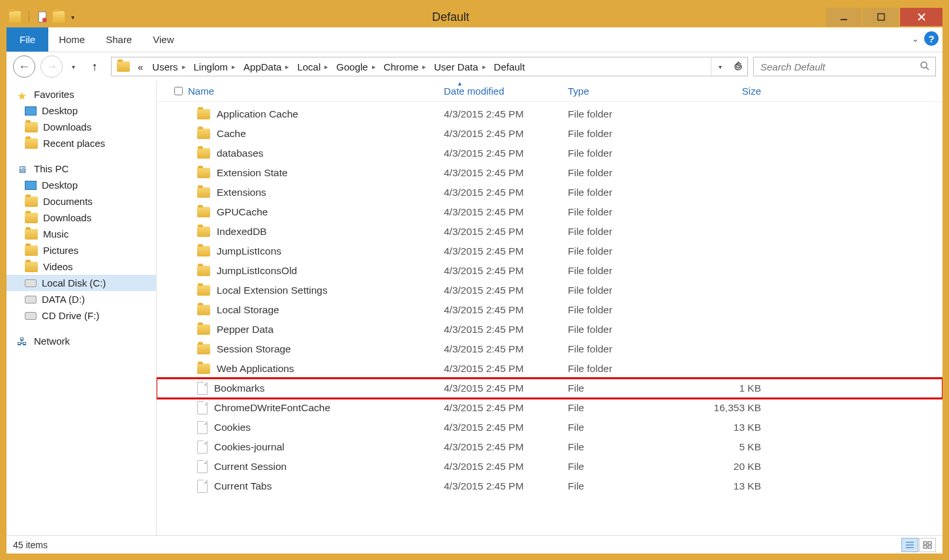 Image resolution: width=949 pixels, height=560 pixels. Describe the element at coordinates (730, 467) in the screenshot. I see `file-size: 20 KB` at that location.